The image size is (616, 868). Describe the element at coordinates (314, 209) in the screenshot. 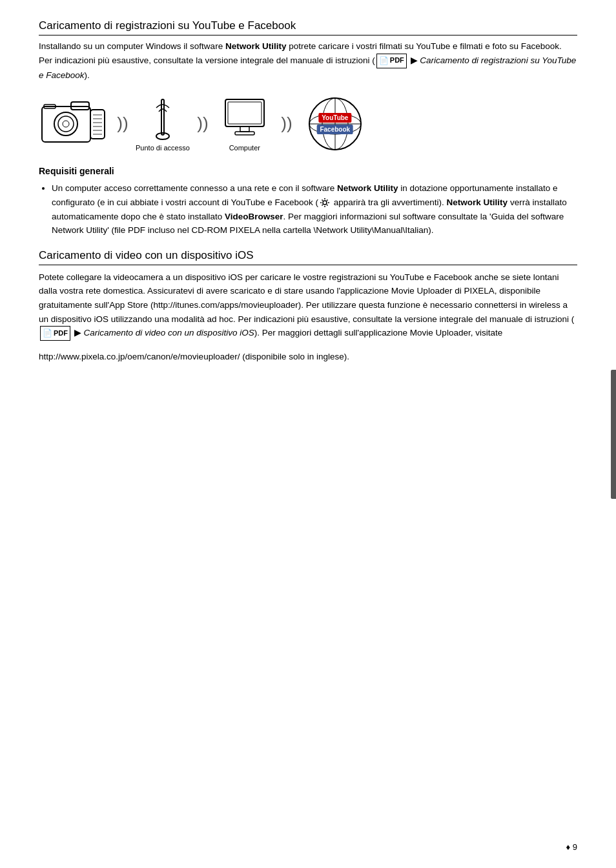

I see `requisiti-list: Un computer acceso correttamente conness…` at that location.